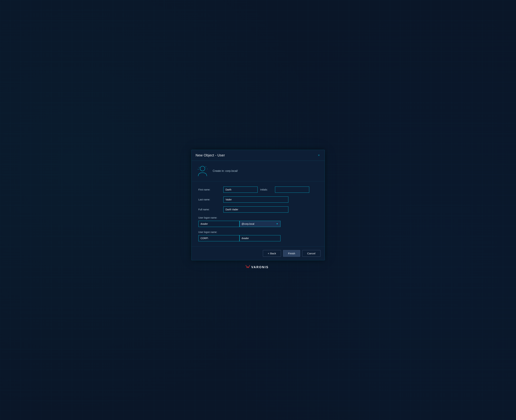  Describe the element at coordinates (260, 267) in the screenshot. I see `svg-text: VARONIS` at that location.